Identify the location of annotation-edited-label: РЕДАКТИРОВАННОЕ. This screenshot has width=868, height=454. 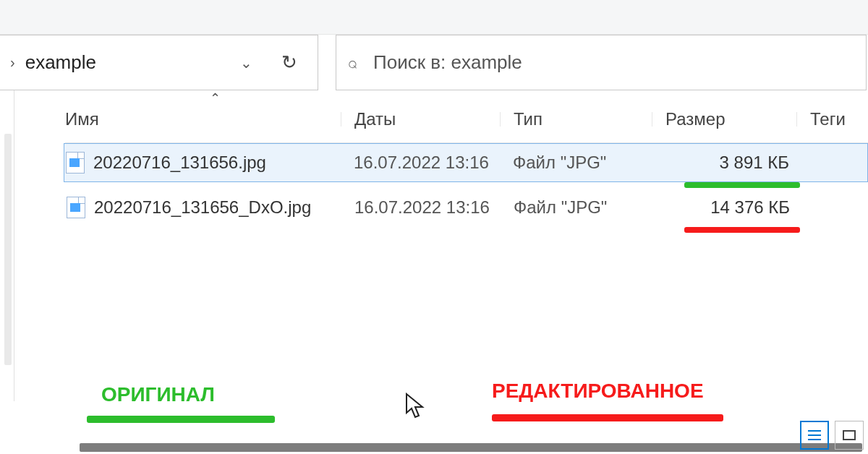
(597, 391).